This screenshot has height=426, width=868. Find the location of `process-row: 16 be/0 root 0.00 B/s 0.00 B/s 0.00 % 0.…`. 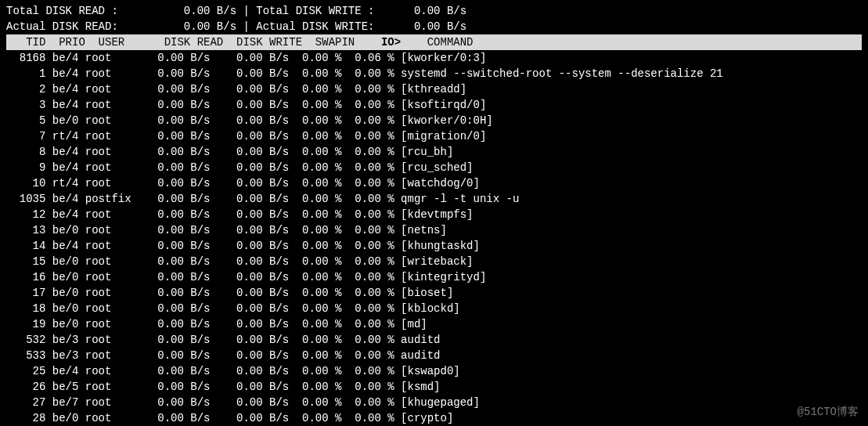

process-row: 16 be/0 root 0.00 B/s 0.00 B/s 0.00 % 0.… is located at coordinates (434, 277).